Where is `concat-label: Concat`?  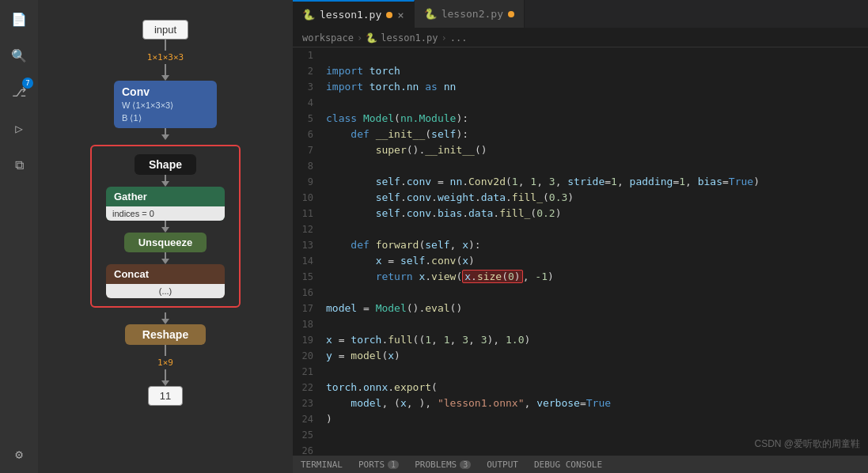 concat-label: Concat is located at coordinates (165, 274).